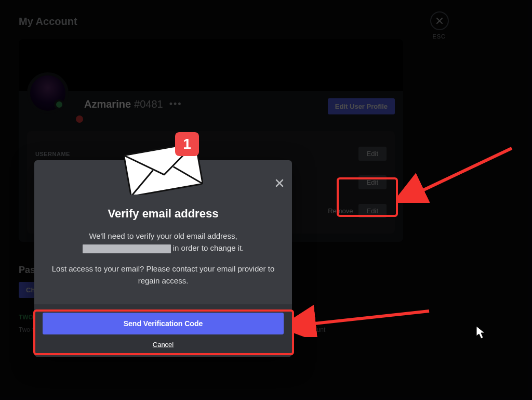 This screenshot has height=400, width=532. Describe the element at coordinates (163, 163) in the screenshot. I see `envelope-icon: 1` at that location.